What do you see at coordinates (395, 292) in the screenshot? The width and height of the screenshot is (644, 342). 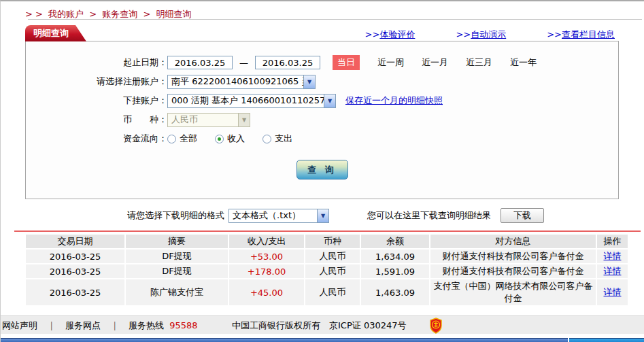 I see `cell-balance: 1,463.09` at bounding box center [395, 292].